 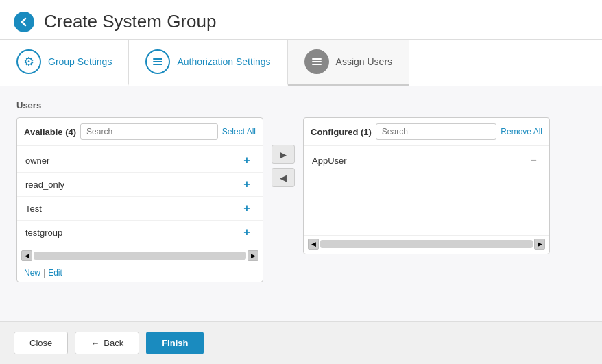 I want to click on add-owner-button: +, so click(x=247, y=160).